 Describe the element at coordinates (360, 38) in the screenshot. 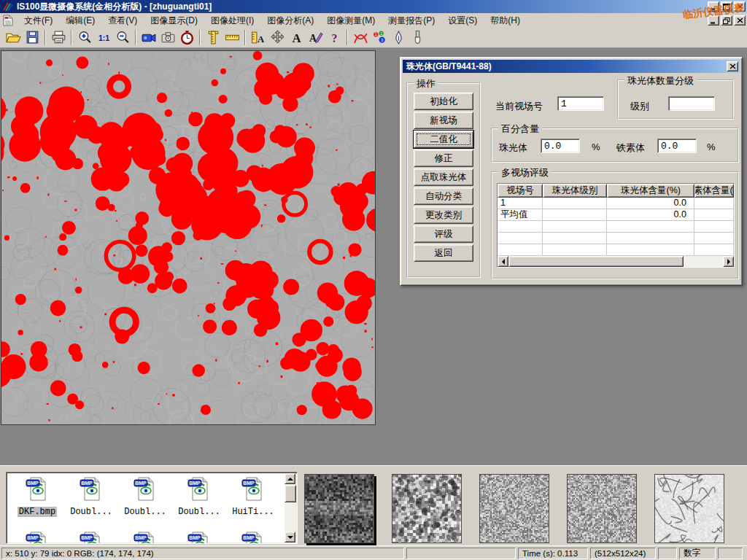

I see `toolbar-button-curve-icon` at that location.